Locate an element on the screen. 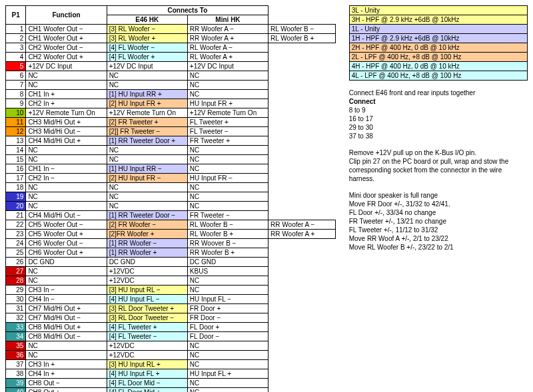  extra-cell: RR Woofer A − is located at coordinates (302, 225).